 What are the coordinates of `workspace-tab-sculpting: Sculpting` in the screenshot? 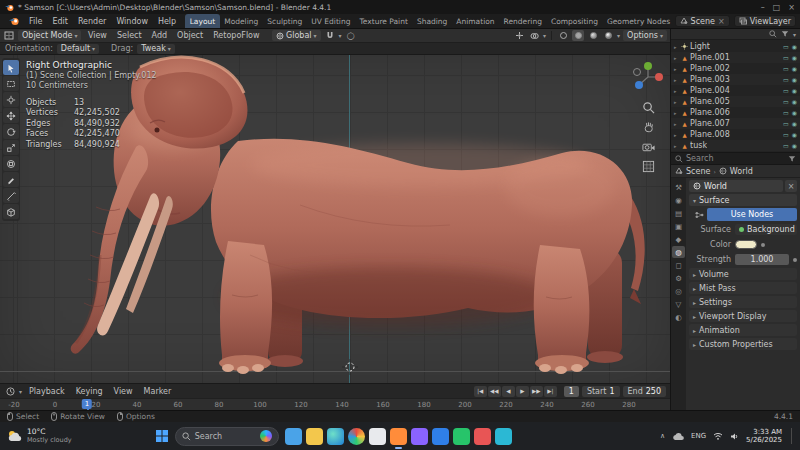 It's located at (285, 21).